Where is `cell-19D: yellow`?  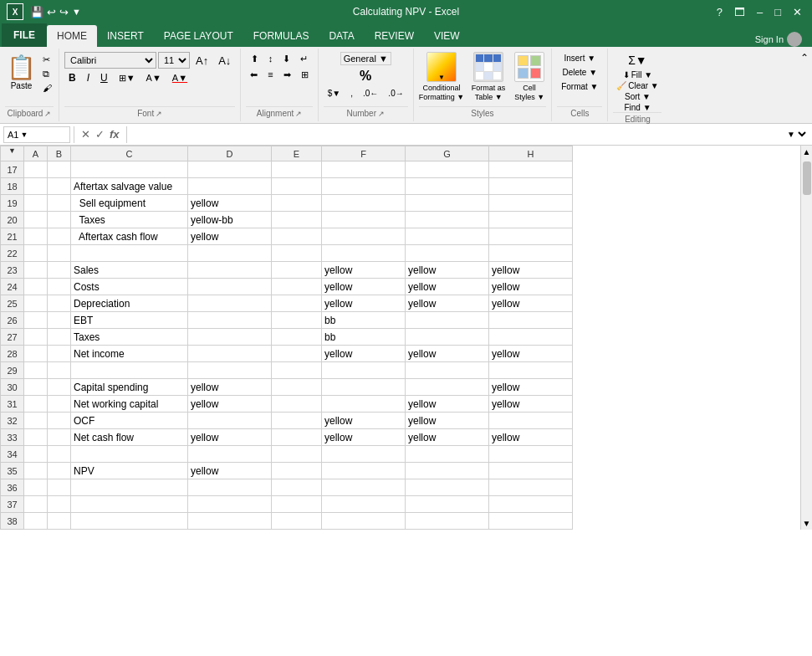
cell-19D: yellow is located at coordinates (230, 203).